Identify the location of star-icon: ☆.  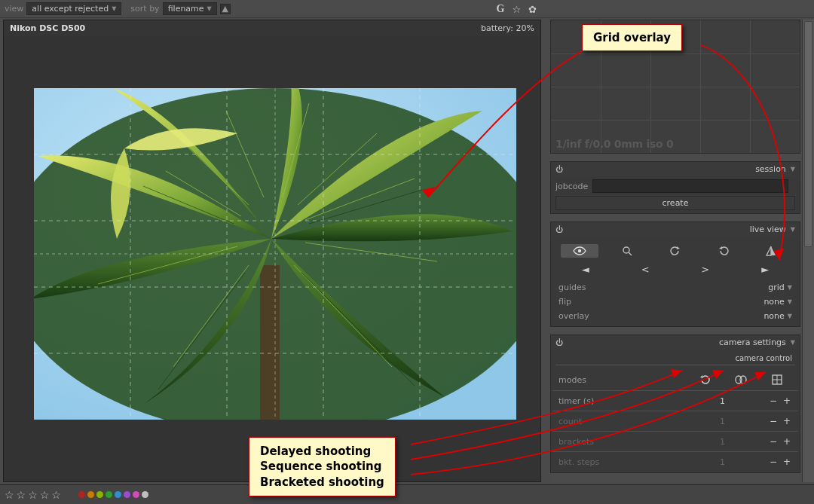
(516, 9).